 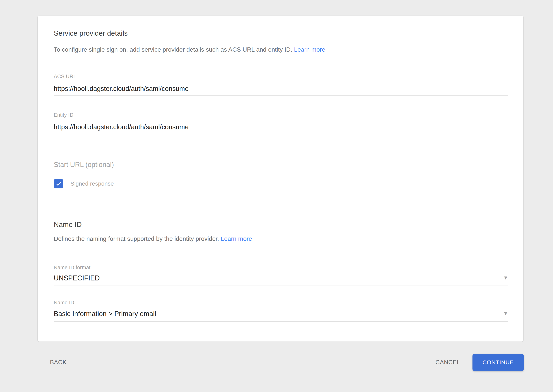 What do you see at coordinates (58, 363) in the screenshot?
I see `back-button: BACK` at bounding box center [58, 363].